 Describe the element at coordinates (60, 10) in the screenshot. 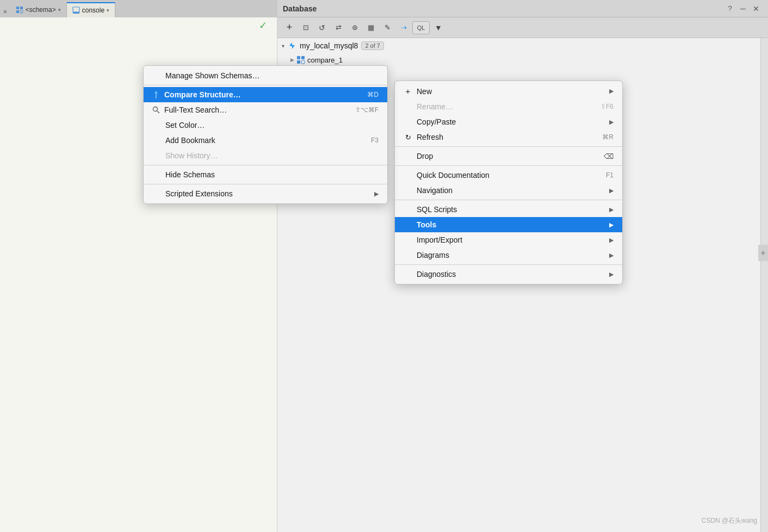

I see `schema-tab-chevron: ▾` at that location.